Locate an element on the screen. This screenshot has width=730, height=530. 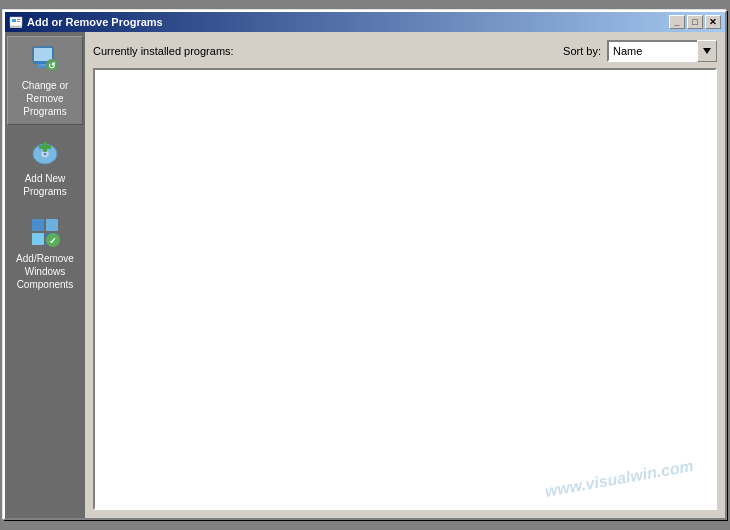
sidebar-item-add-new: Add NewPrograms is located at coordinates (45, 167).